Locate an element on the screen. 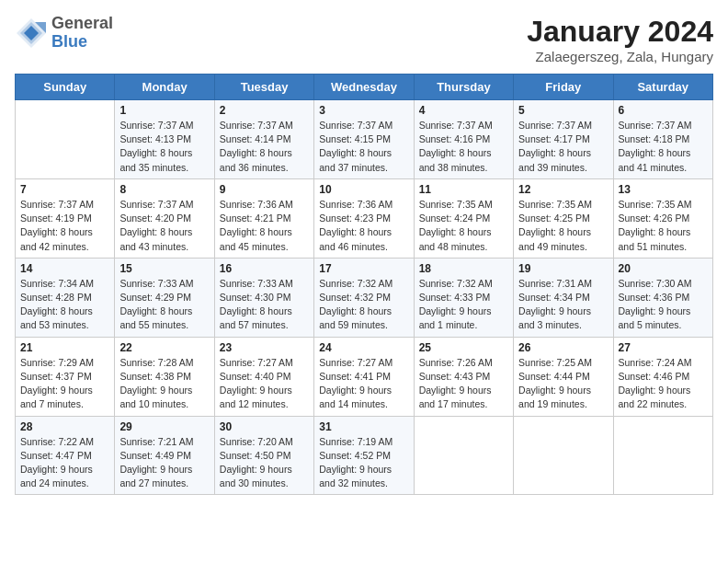 The image size is (728, 563). day-number: 12 is located at coordinates (563, 190).